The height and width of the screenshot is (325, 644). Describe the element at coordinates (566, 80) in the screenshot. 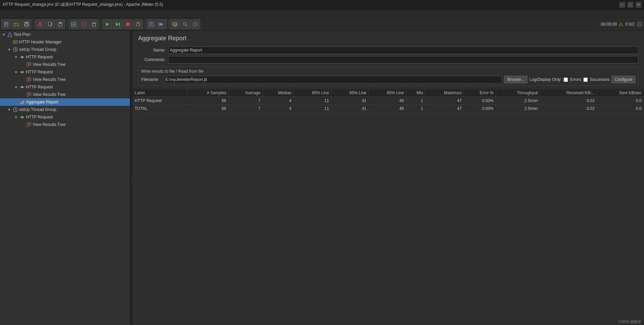

I see `errors-checkbox` at that location.